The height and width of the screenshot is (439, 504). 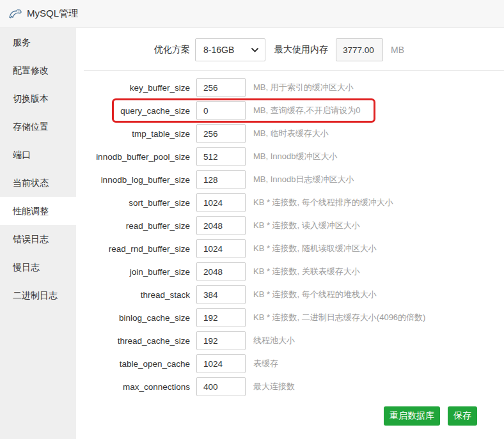 What do you see at coordinates (219, 50) in the screenshot?
I see `scheme-select-value: 8-16GB` at bounding box center [219, 50].